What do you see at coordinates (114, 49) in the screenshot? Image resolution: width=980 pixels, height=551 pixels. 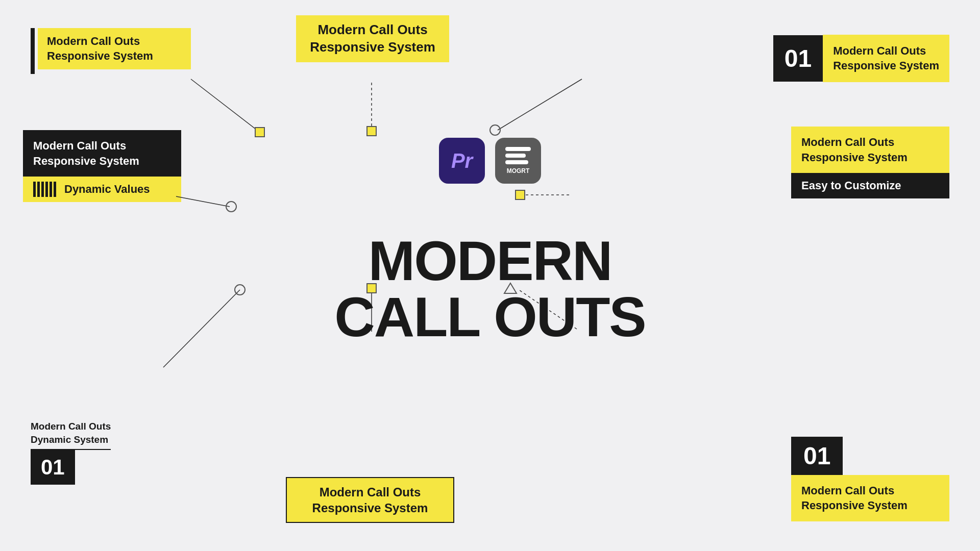 I see `top-left-label: Modern Call OutsResponsive System` at bounding box center [114, 49].